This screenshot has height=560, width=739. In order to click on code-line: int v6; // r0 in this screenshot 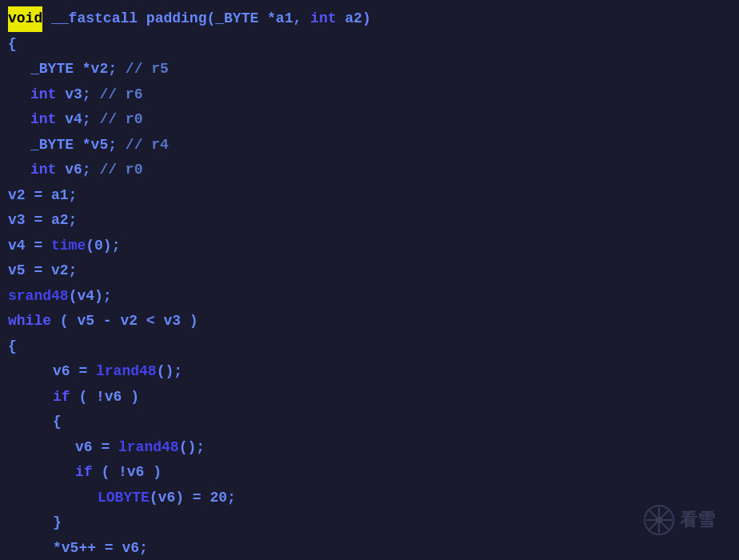, I will do `click(370, 170)`.